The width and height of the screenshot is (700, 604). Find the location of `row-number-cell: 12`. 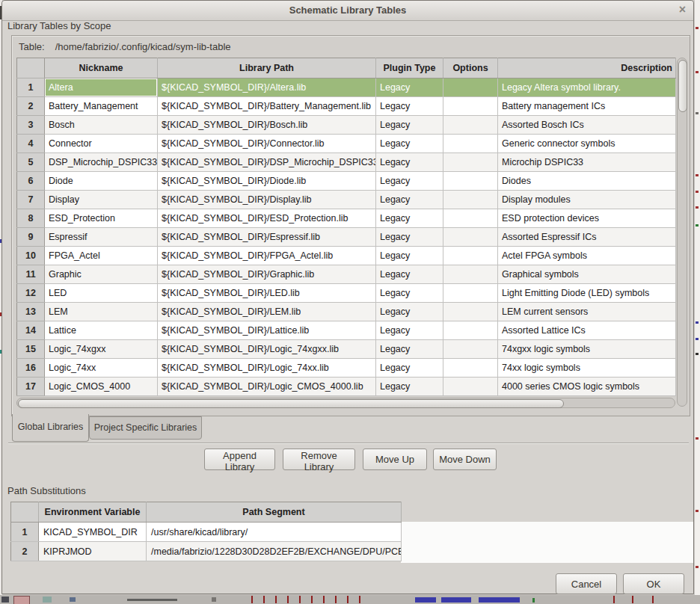

row-number-cell: 12 is located at coordinates (31, 293).